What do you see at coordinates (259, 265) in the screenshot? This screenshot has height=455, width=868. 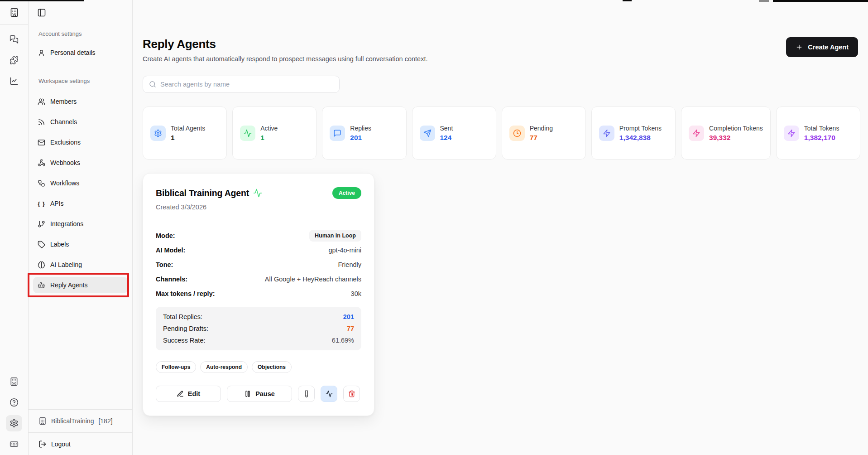 I see `field-row-tone: Tone: Friendly` at bounding box center [259, 265].